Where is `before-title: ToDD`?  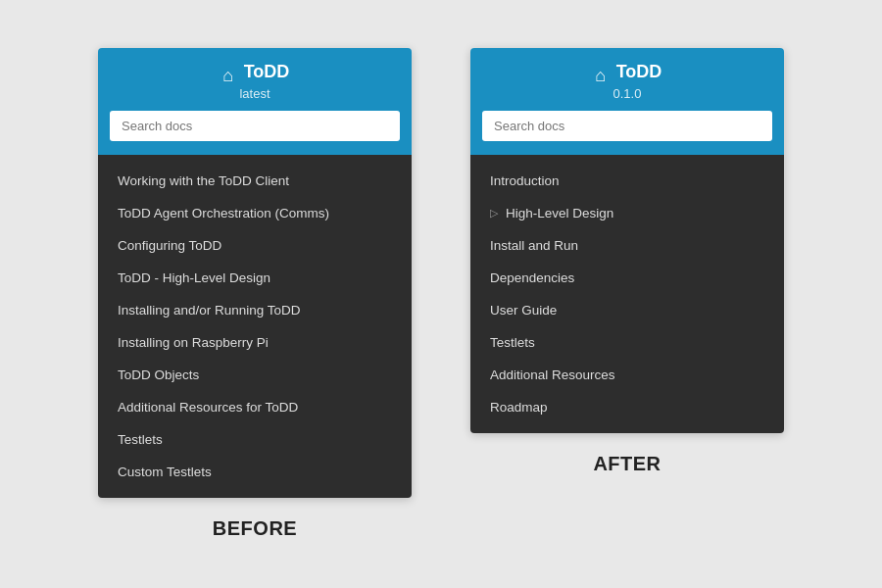 before-title: ToDD is located at coordinates (267, 73).